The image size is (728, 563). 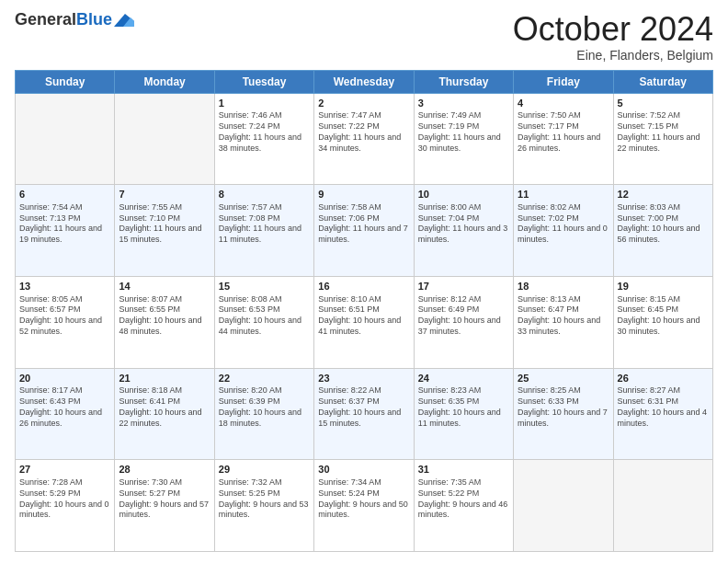 What do you see at coordinates (364, 195) in the screenshot?
I see `day-number: 9` at bounding box center [364, 195].